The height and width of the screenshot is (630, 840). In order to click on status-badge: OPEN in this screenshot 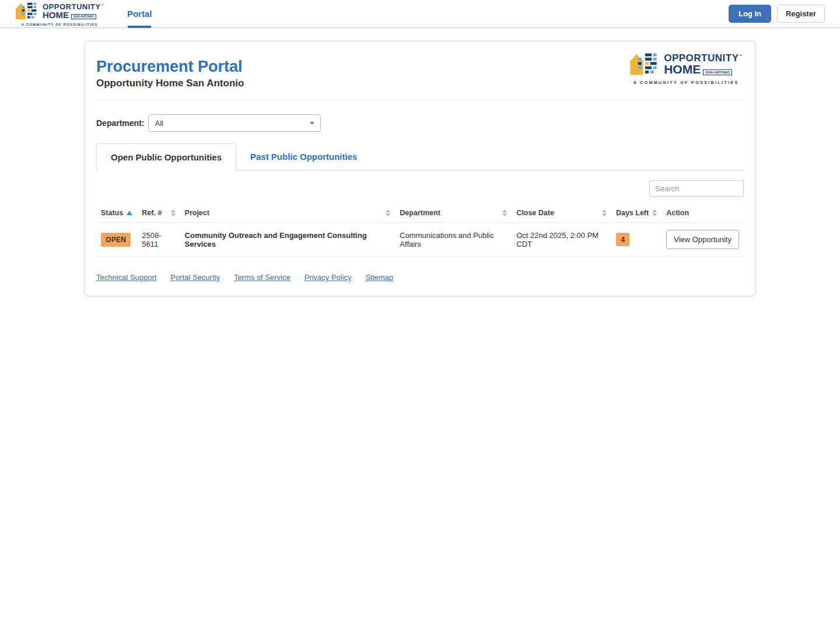, I will do `click(116, 240)`.